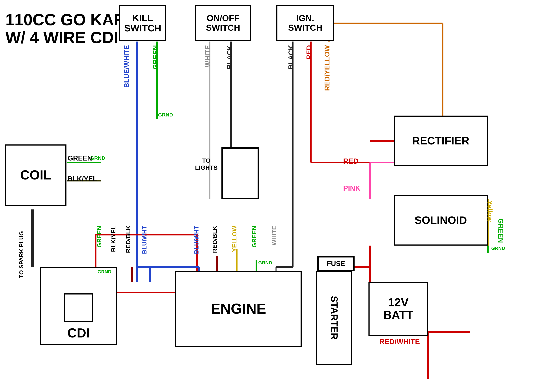  I want to click on wire-label-green-kill: GREEN, so click(156, 57).